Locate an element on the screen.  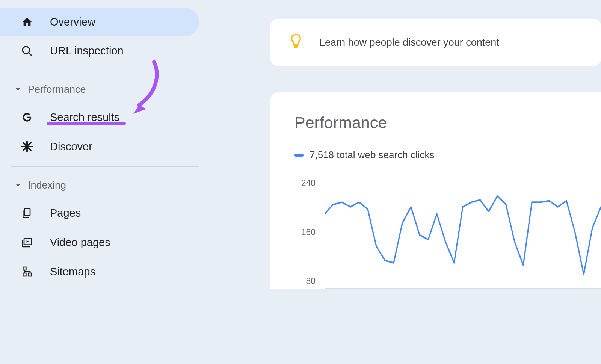
sidebar-item-overview: Overview is located at coordinates (100, 22).